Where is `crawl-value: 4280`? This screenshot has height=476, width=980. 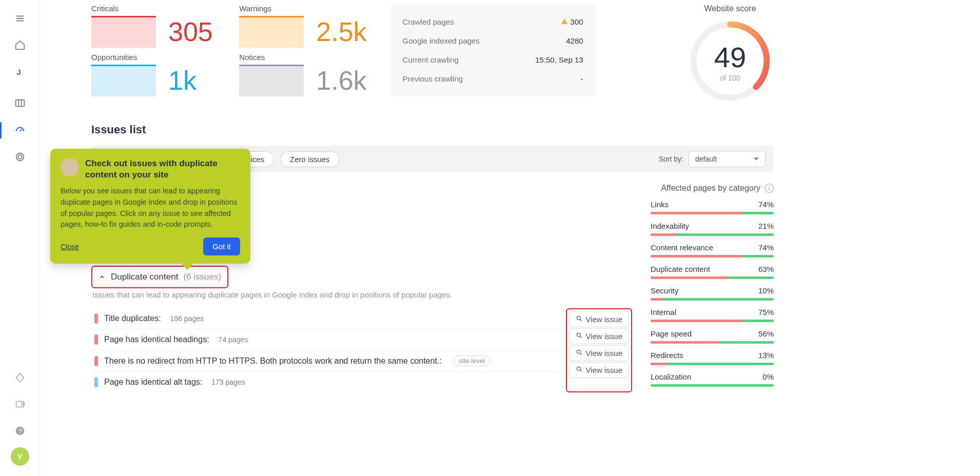
crawl-value: 4280 is located at coordinates (575, 41).